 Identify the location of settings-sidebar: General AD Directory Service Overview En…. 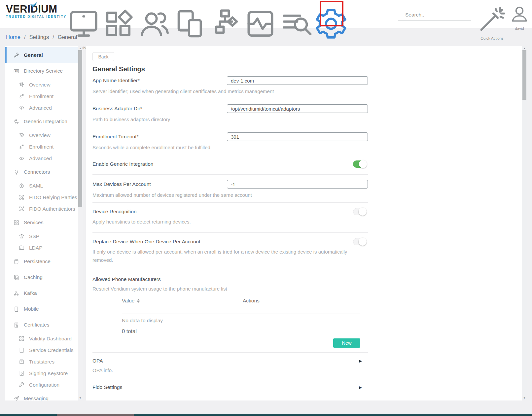
(44, 223).